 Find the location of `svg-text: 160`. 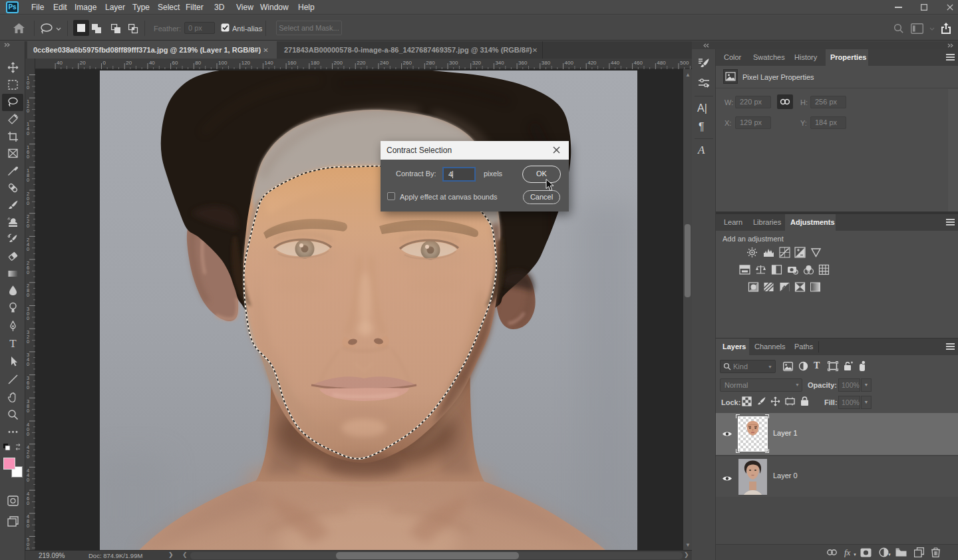

svg-text: 160 is located at coordinates (292, 63).